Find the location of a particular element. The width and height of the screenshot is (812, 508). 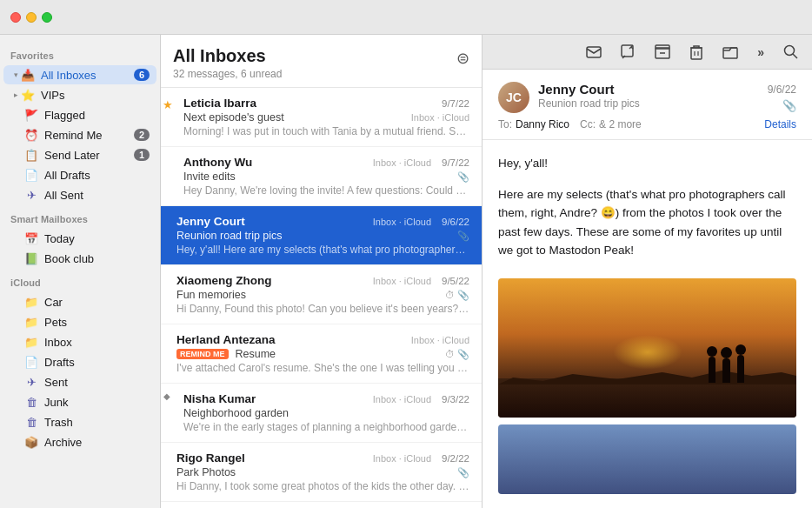

send-later-icon: 📋 is located at coordinates (31, 155).